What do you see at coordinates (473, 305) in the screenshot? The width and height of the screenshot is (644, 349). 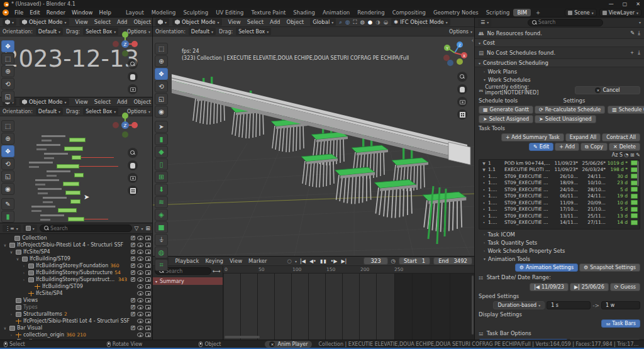 I see `vertical-scrollbar` at bounding box center [473, 305].